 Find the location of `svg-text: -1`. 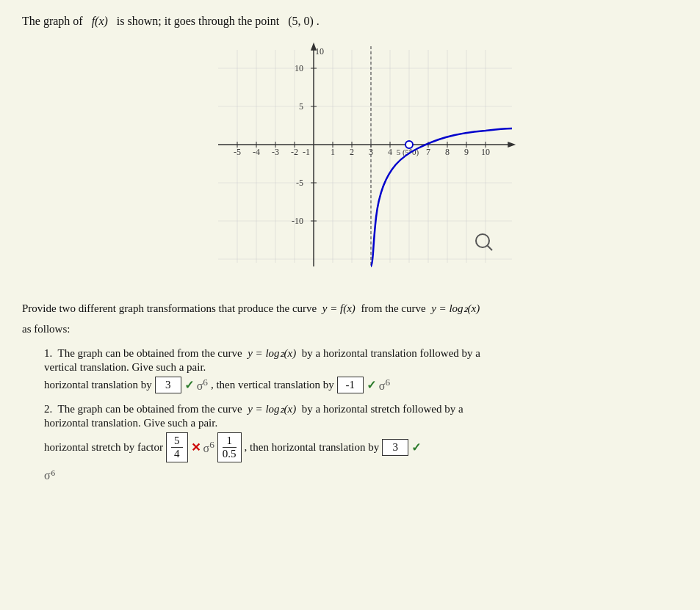

svg-text: -1 is located at coordinates (306, 152).